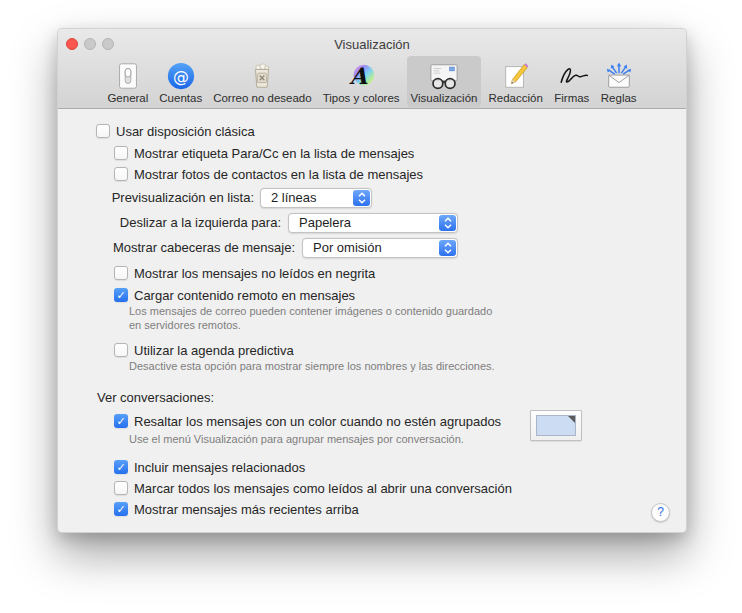 The width and height of the screenshot is (742, 613). What do you see at coordinates (619, 74) in the screenshot?
I see `envelope-arrows-icon` at bounding box center [619, 74].